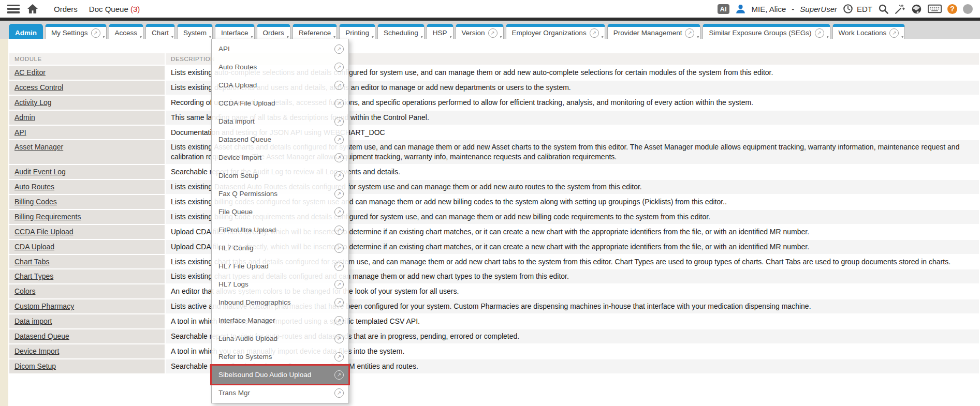 This screenshot has height=406, width=980. Describe the element at coordinates (280, 266) in the screenshot. I see `menu-item-hl7-file-upload: HL7 File Upload↗` at that location.